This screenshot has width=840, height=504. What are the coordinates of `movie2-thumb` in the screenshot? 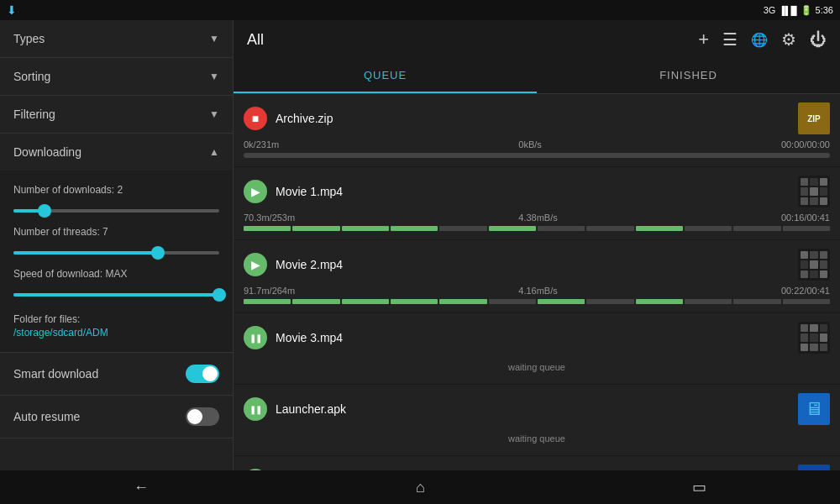 It's located at (814, 265).